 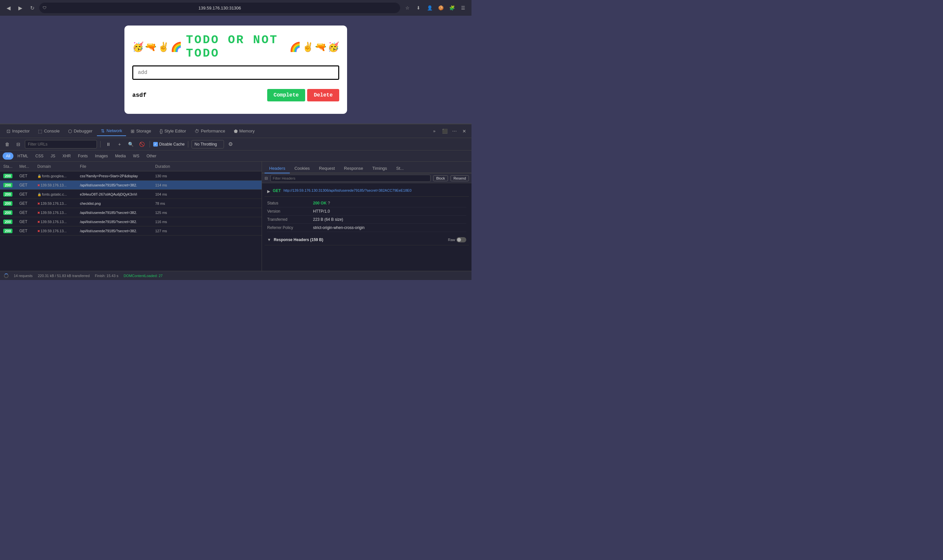 What do you see at coordinates (175, 131) in the screenshot?
I see `tab-style-editor-label: Style Editor` at bounding box center [175, 131].